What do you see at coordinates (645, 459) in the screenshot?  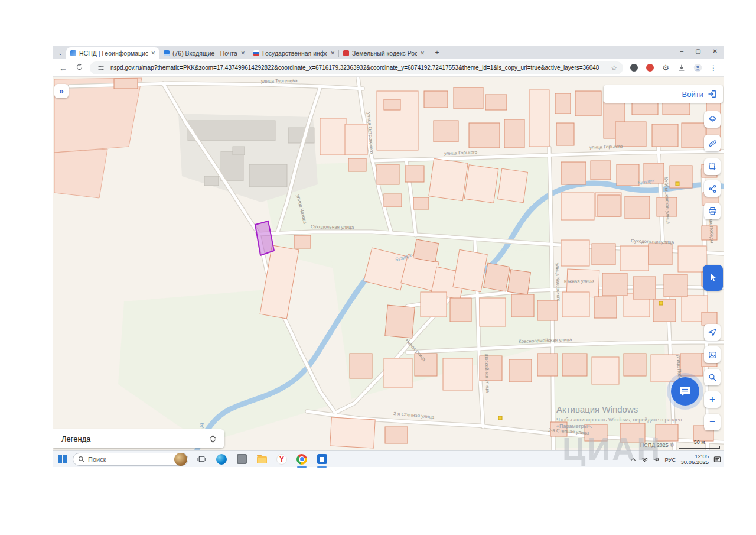 I see `network-icon` at bounding box center [645, 459].